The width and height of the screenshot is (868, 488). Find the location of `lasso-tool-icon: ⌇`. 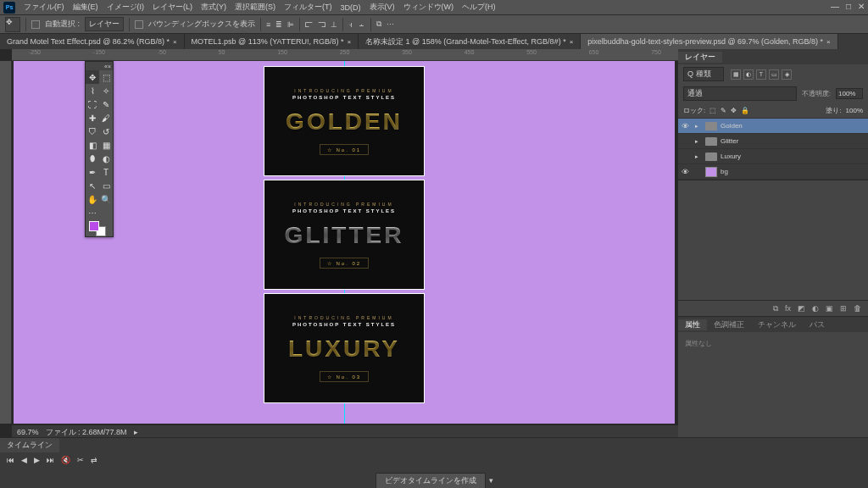

lasso-tool-icon: ⌇ is located at coordinates (92, 91).